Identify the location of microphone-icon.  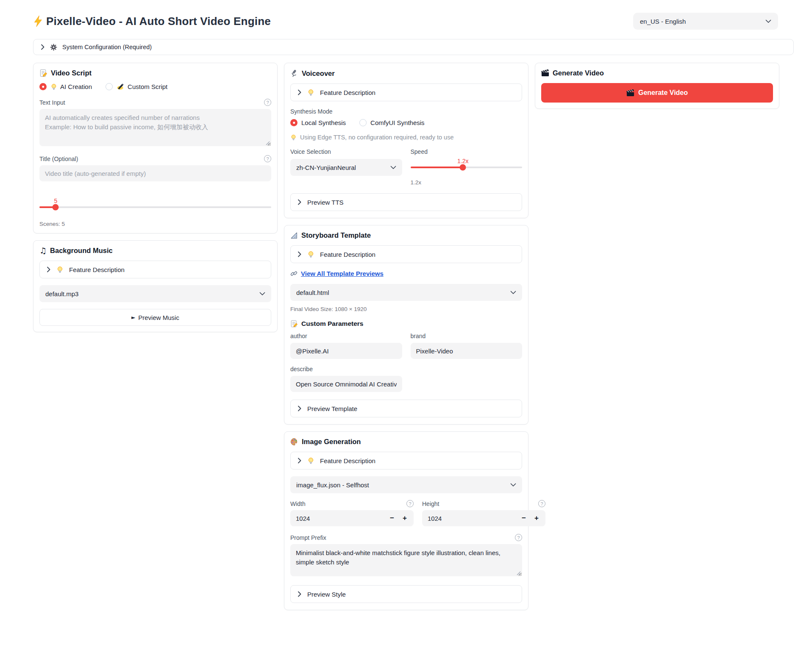
(294, 73).